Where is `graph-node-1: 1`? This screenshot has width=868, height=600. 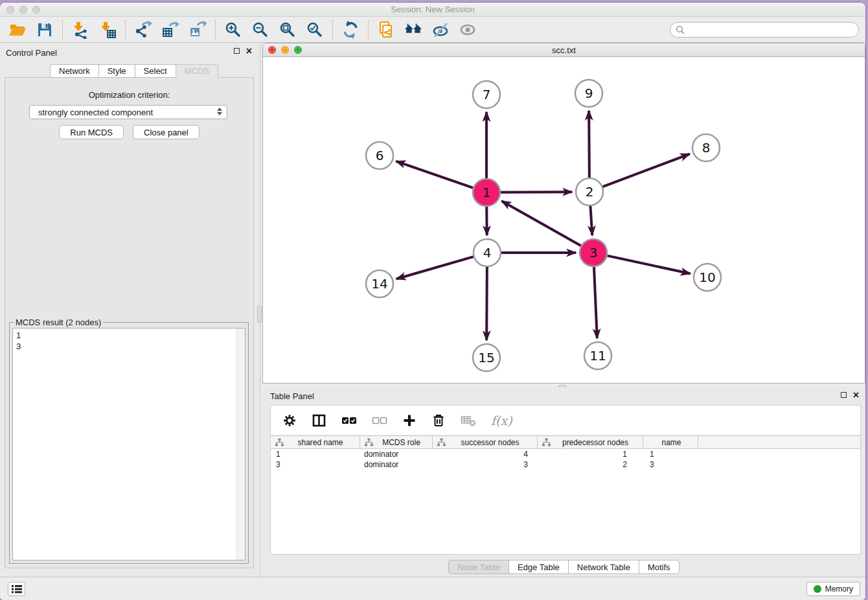 graph-node-1: 1 is located at coordinates (486, 192).